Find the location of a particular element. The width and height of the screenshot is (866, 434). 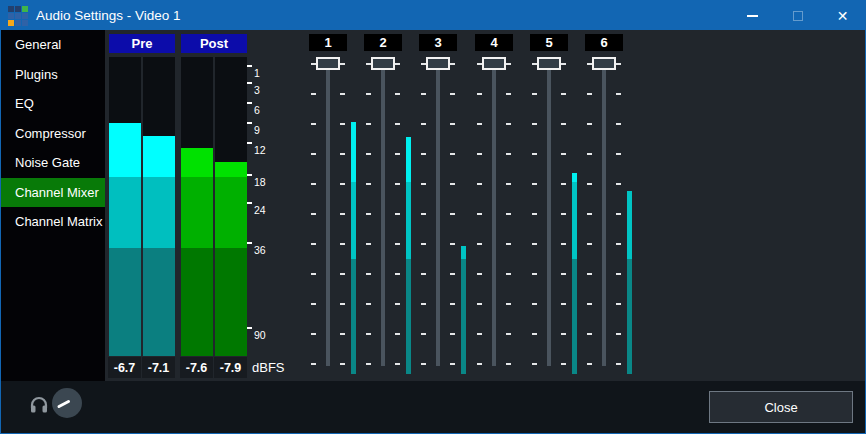

sidebar-item-noise-gate: Noise Gate is located at coordinates (53, 163).